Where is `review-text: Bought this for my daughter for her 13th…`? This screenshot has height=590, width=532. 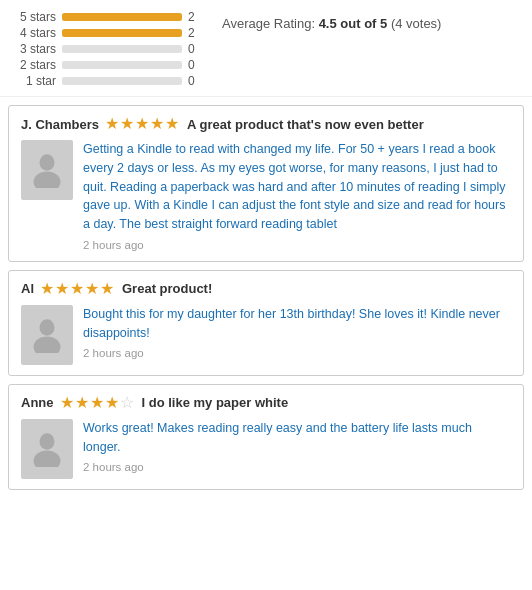
review-text: Bought this for my daughter for her 13th… is located at coordinates (297, 324).